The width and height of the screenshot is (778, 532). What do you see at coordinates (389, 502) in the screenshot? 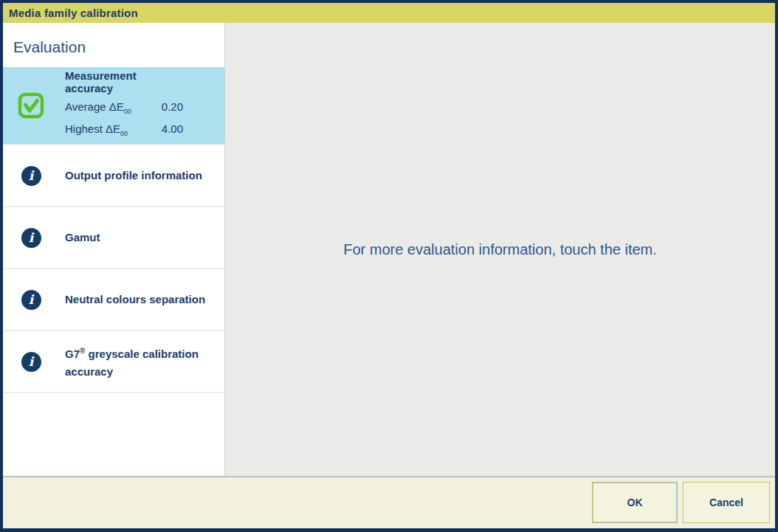
I see `footer-bar: OK Cancel` at bounding box center [389, 502].